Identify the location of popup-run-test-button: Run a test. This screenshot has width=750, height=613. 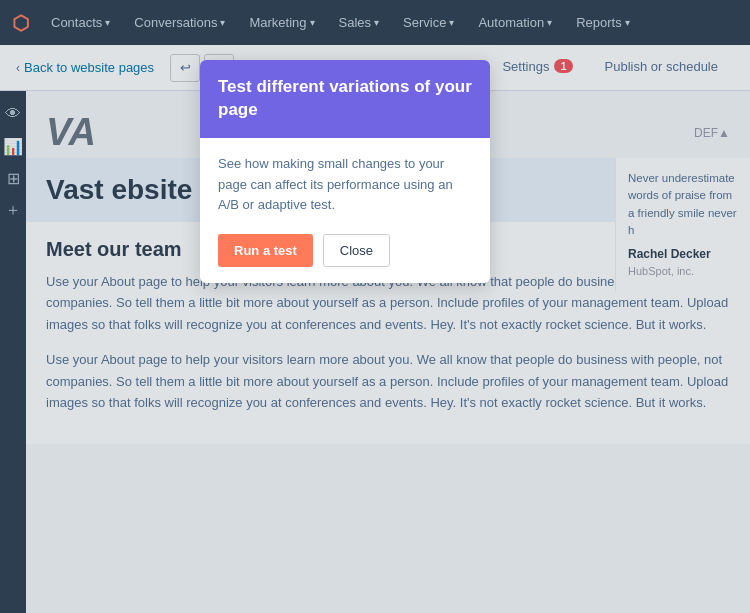
(266, 250).